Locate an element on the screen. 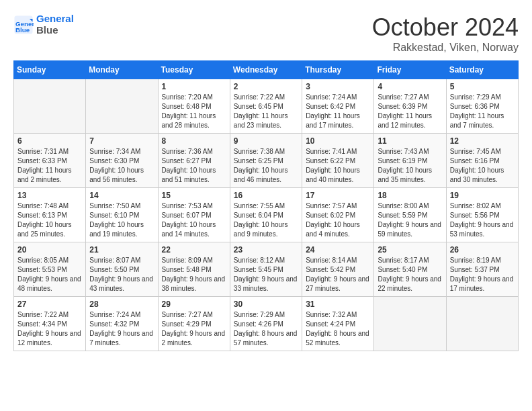  calendar-cell: 17Sunrise: 7:57 AMSunset: 6:02 PMDayligh… is located at coordinates (339, 215).